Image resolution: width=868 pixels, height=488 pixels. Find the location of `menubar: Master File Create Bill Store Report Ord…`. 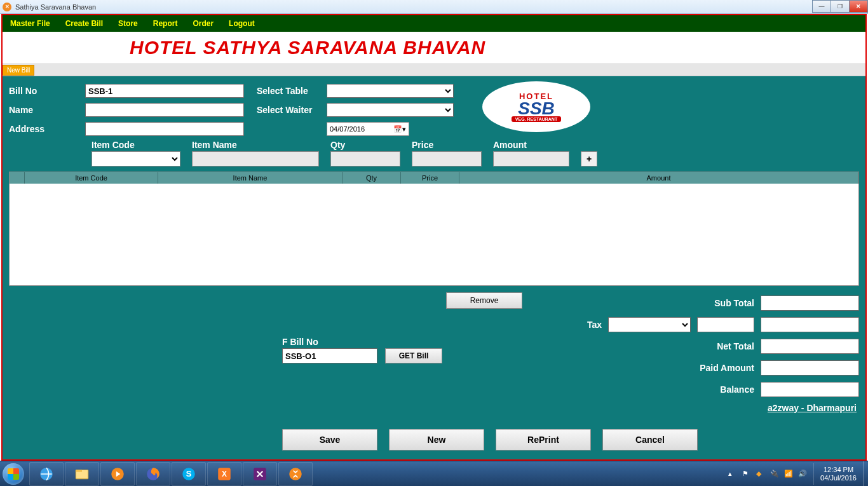

menubar: Master File Create Bill Store Report Ord… is located at coordinates (434, 24).